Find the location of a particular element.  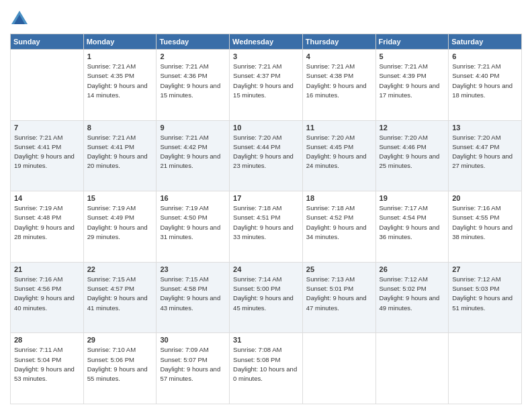

day-number: 5 is located at coordinates (412, 56).